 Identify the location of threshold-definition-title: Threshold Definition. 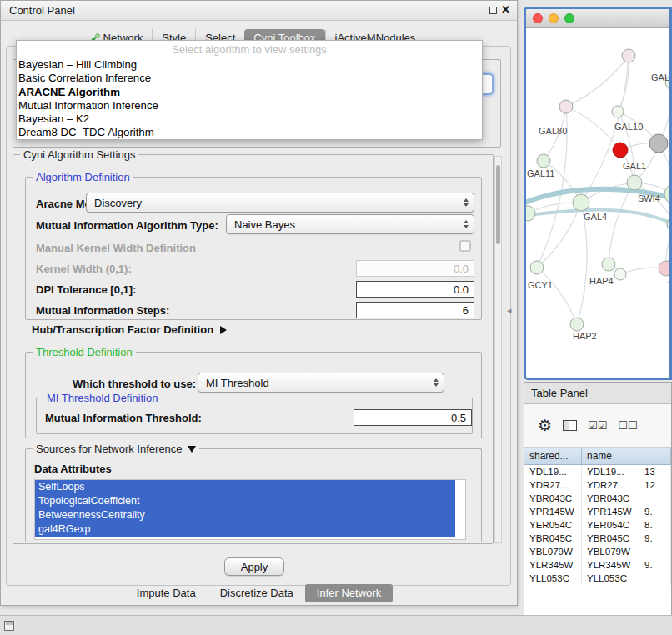
(84, 352).